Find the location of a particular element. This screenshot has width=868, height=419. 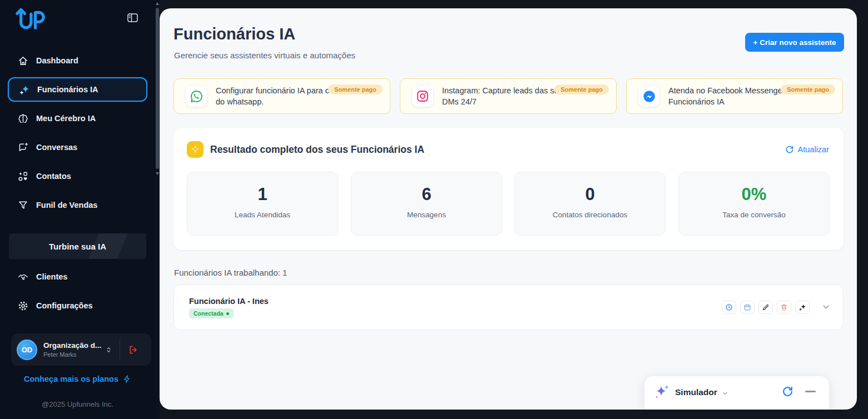

scroll-down-icon is located at coordinates (157, 173).